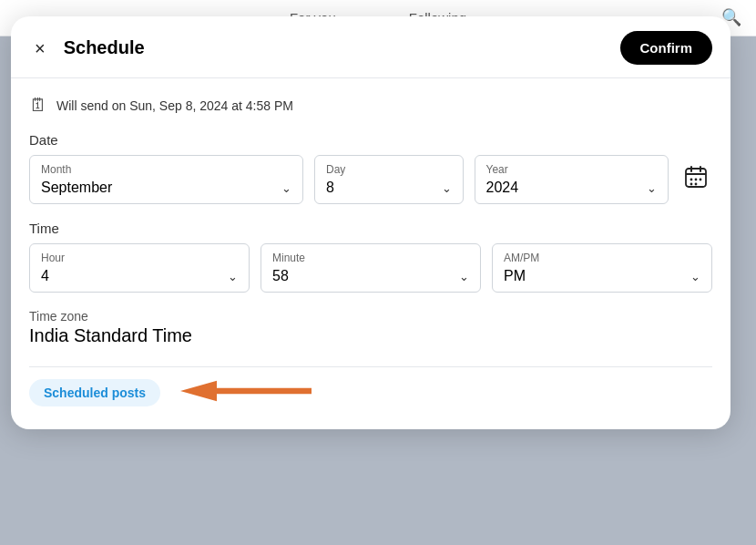 Image resolution: width=756 pixels, height=545 pixels. What do you see at coordinates (371, 268) in the screenshot?
I see `time-row: Hour 4 ⌄ Minute 58 ⌄` at bounding box center [371, 268].